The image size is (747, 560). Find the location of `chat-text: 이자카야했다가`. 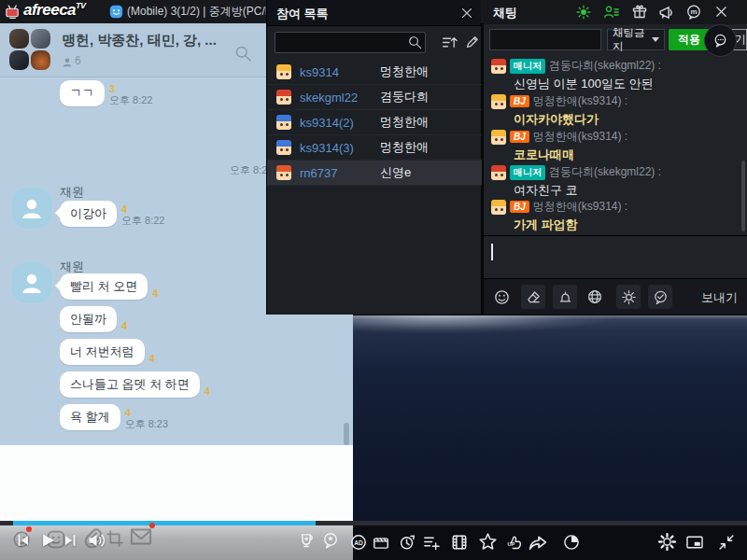

chat-text: 이자카야했다가 is located at coordinates (626, 119).